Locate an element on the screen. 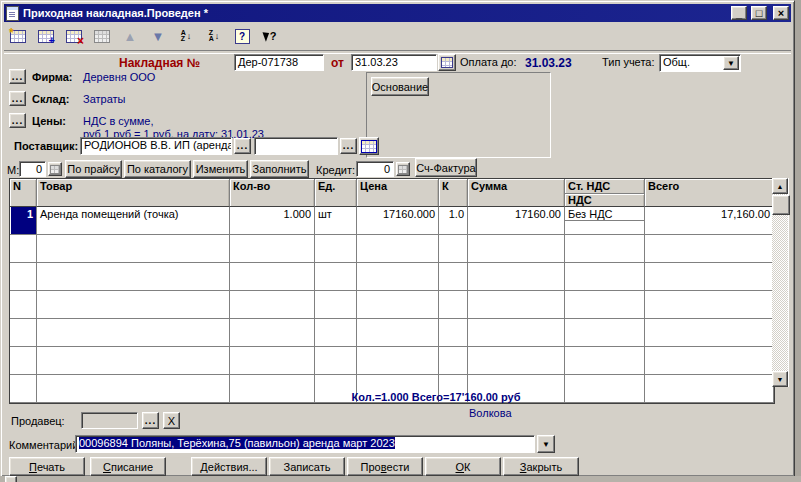 The height and width of the screenshot is (482, 801). comment-input: 00096894 Поляны, Терёхина,75 (павильон) … is located at coordinates (305, 444).